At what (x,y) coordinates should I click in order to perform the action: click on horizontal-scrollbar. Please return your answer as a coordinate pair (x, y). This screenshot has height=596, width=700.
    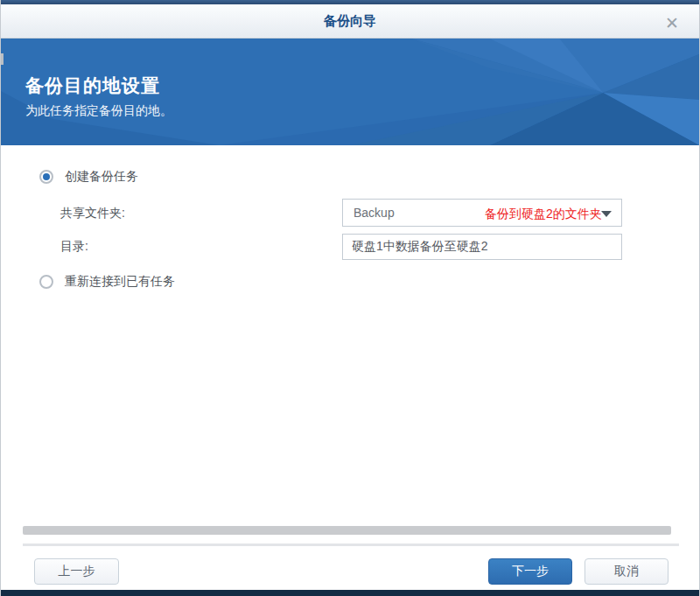
    Looking at the image, I should click on (346, 530).